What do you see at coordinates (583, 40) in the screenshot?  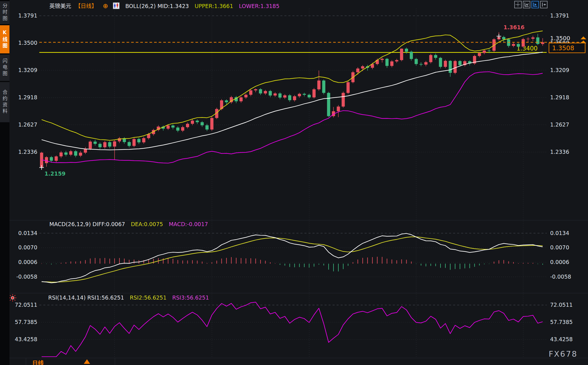 I see `jump-to-latest-icon` at bounding box center [583, 40].